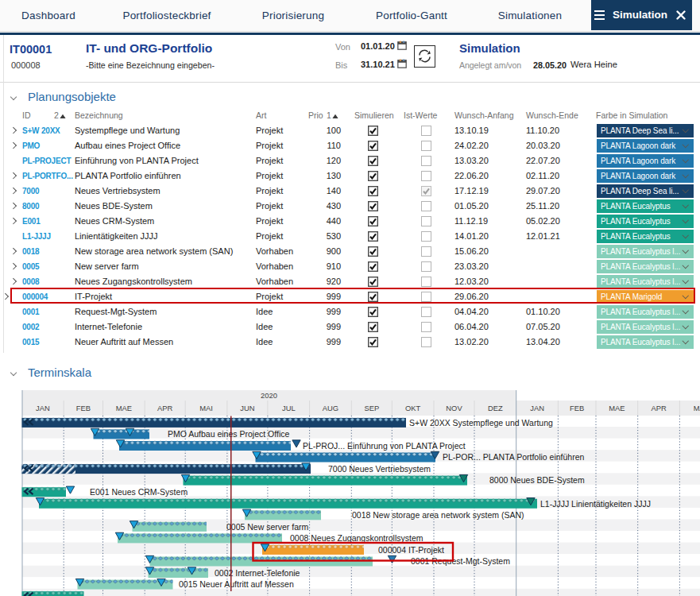  I want to click on svg-text: 0005 New server farm, so click(268, 527).